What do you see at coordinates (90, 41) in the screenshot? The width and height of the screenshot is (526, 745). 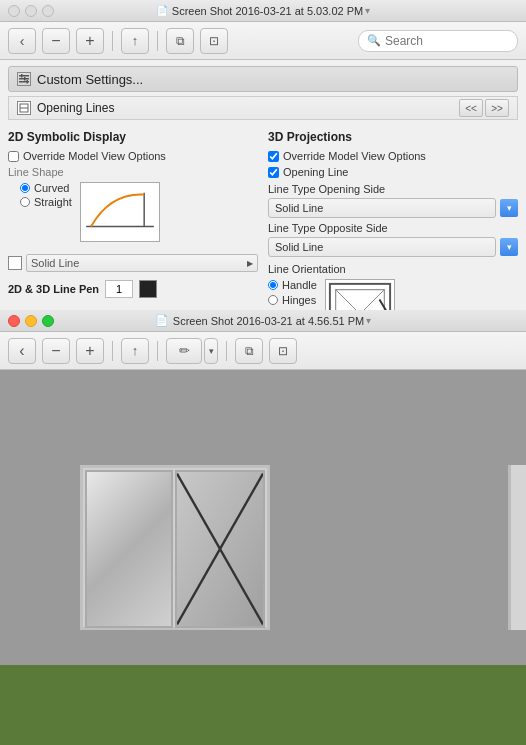 I see `zoom-in-button: +` at bounding box center [90, 41].